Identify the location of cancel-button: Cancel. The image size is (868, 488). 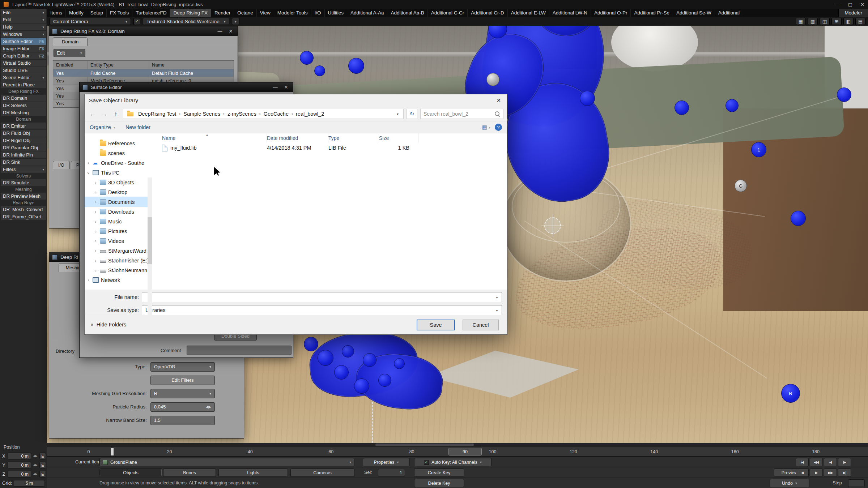
(481, 325).